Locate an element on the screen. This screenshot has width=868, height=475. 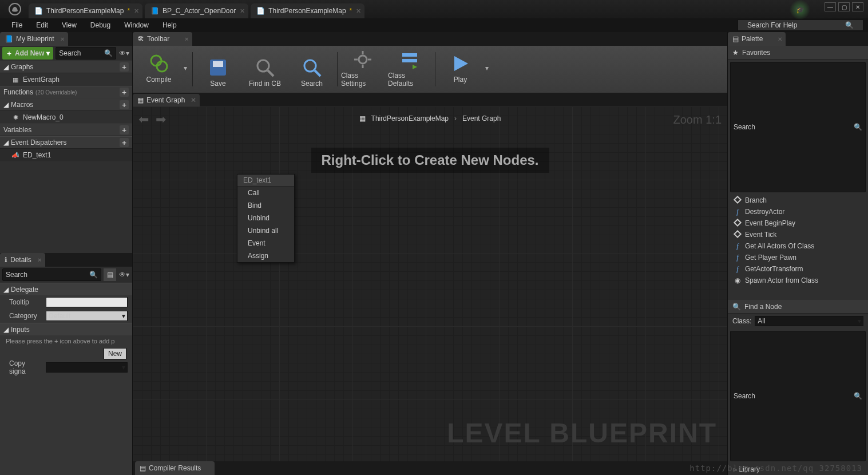
document-tab-1: 📘BP_C_Actor_OpenDoor✕ is located at coordinates (197, 11).